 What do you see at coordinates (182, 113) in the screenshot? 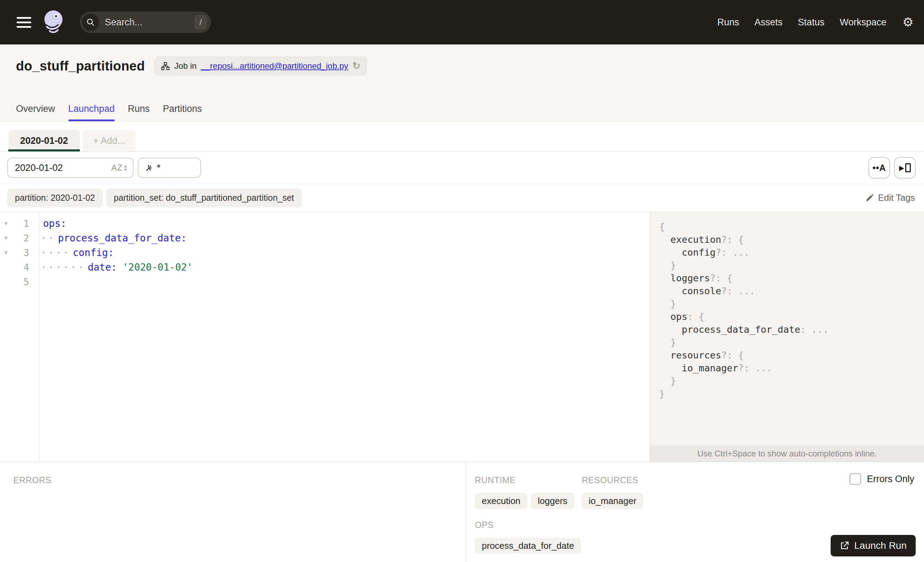
I see `tab-partitions: Partitions` at bounding box center [182, 113].